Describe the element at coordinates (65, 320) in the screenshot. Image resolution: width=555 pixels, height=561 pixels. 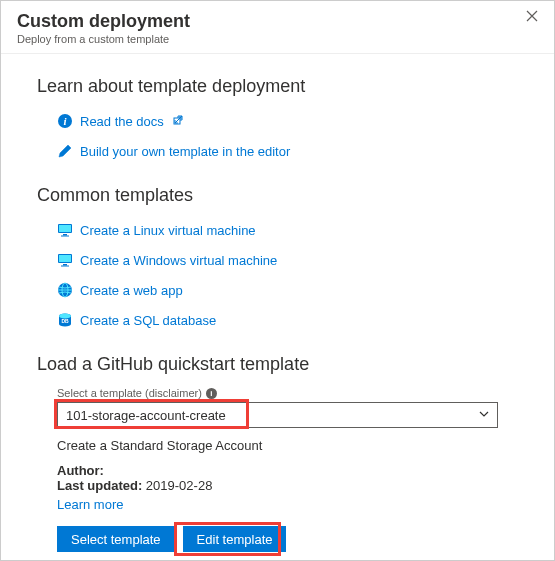
I see `database-icon: DB` at that location.